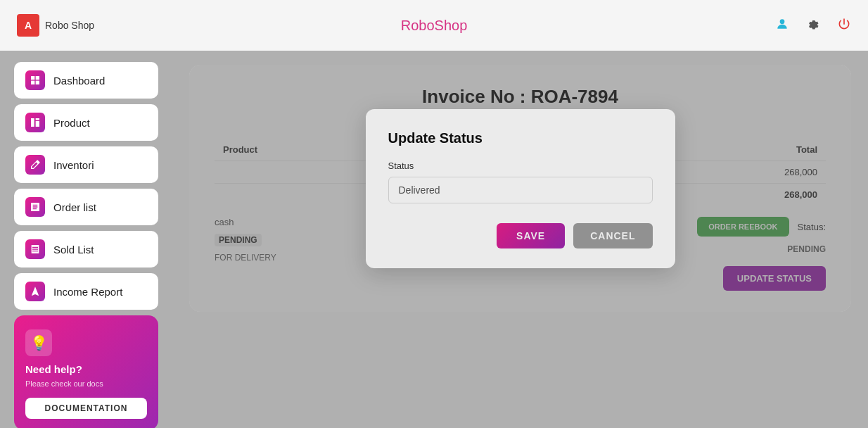  Describe the element at coordinates (35, 291) in the screenshot. I see `income-report-icon` at that location.